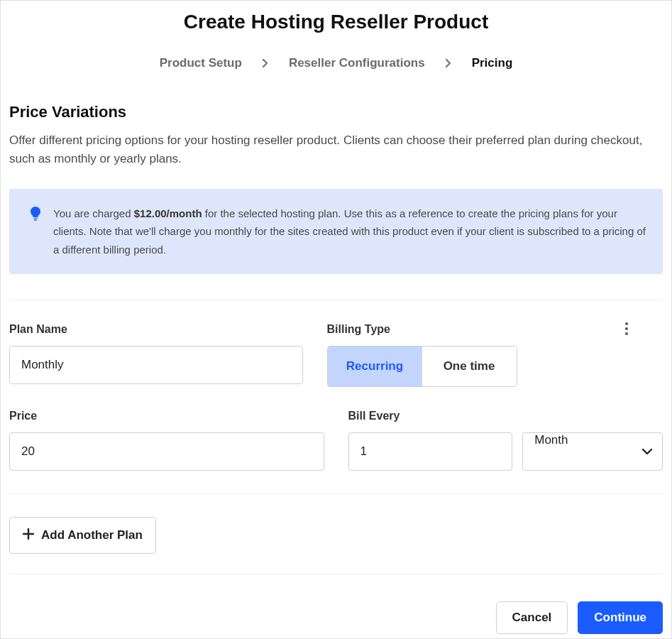 The height and width of the screenshot is (639, 672). Describe the element at coordinates (167, 452) in the screenshot. I see `price-input` at that location.